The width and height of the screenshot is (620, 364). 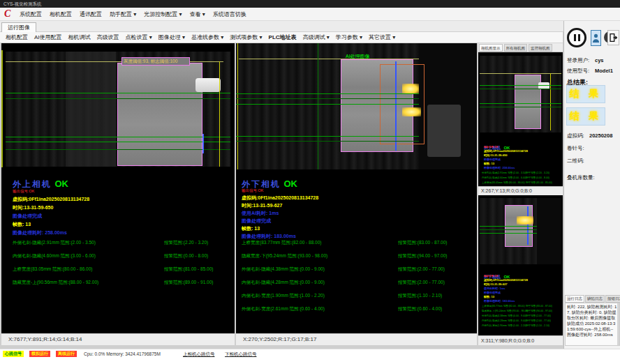 I want to click on right-control-panel: 登录用户: cys 使用型号: Model1 总结果: 结 果 结 果 虚拟码:…, so click(x=592, y=188).